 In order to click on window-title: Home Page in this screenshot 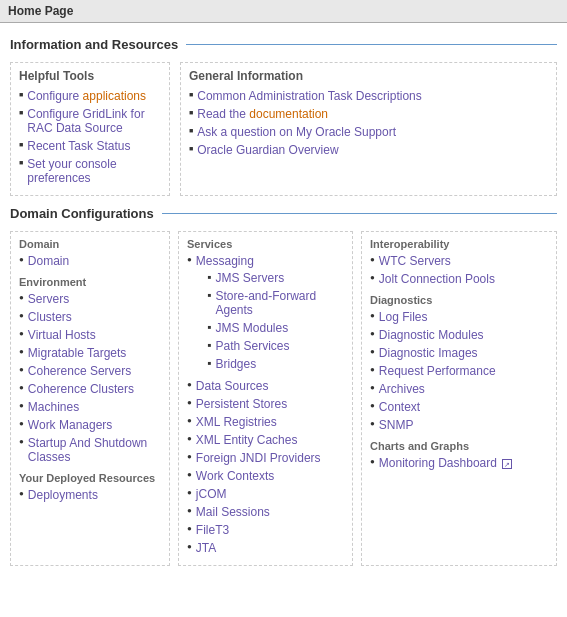, I will do `click(284, 12)`.